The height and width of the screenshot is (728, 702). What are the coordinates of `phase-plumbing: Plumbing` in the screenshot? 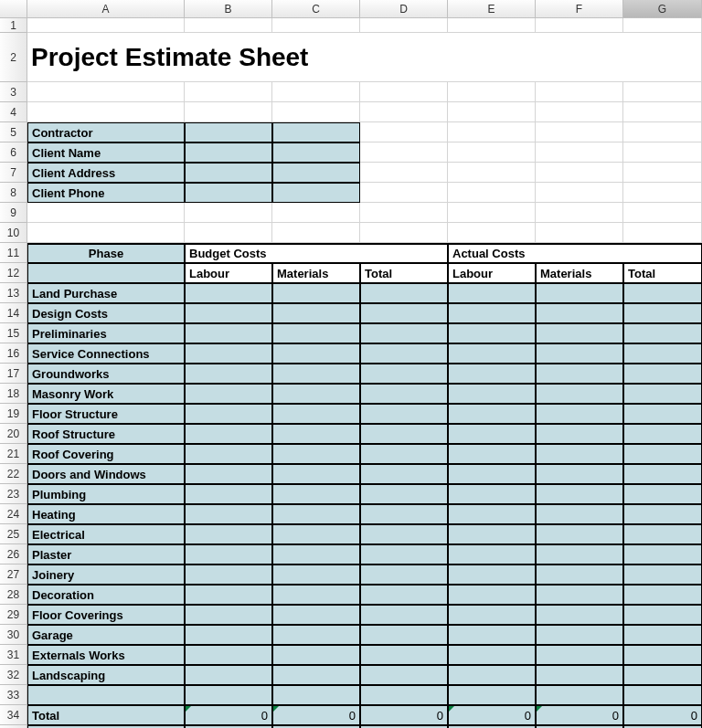 It's located at (106, 494).